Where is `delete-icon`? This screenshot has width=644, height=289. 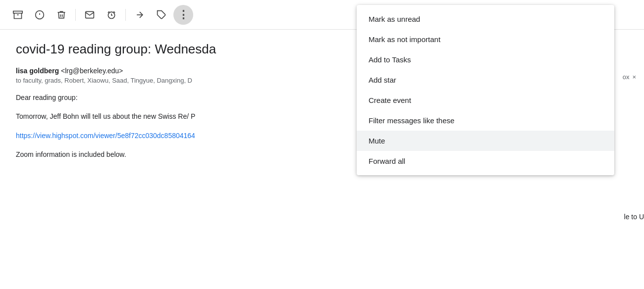
delete-icon is located at coordinates (61, 15).